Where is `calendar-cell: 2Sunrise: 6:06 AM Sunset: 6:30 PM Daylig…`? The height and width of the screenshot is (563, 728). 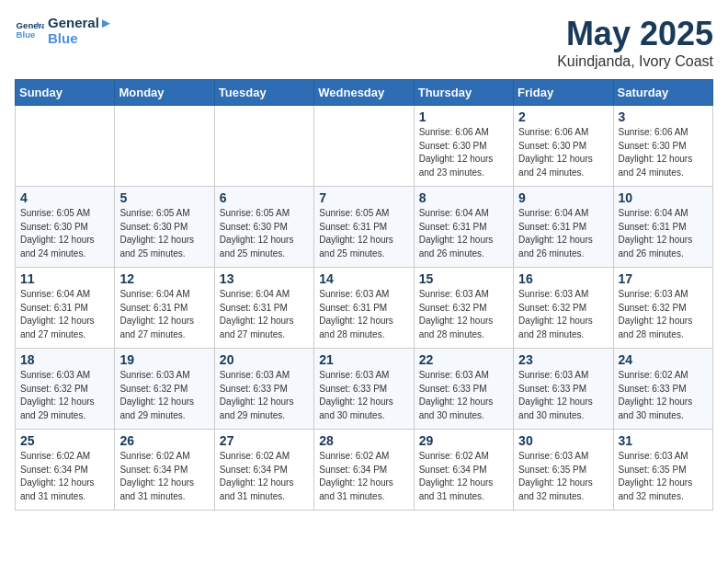
calendar-cell: 2Sunrise: 6:06 AM Sunset: 6:30 PM Daylig… is located at coordinates (563, 146).